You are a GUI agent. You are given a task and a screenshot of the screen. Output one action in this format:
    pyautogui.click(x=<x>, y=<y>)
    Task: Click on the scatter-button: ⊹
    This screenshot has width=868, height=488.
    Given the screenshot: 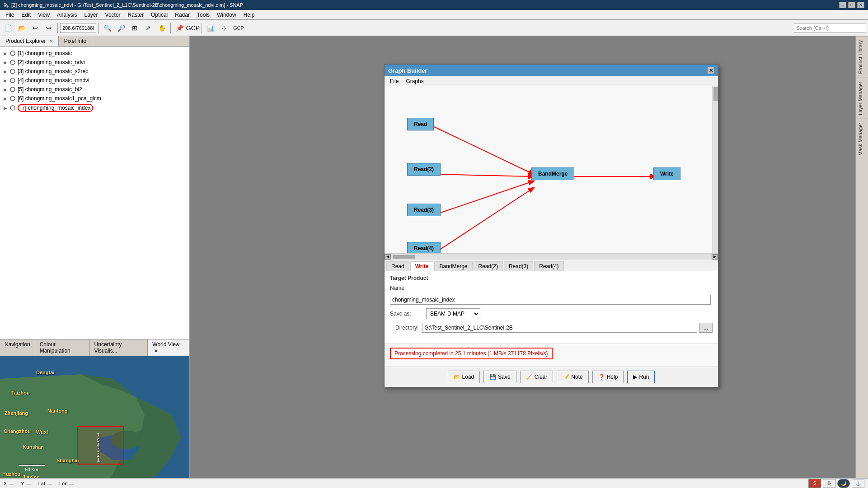 What is the action you would take?
    pyautogui.click(x=224, y=28)
    